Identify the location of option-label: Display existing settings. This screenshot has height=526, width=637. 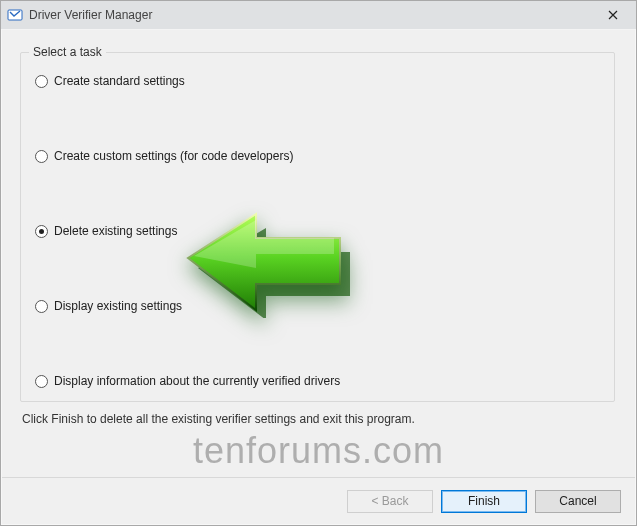
(118, 306).